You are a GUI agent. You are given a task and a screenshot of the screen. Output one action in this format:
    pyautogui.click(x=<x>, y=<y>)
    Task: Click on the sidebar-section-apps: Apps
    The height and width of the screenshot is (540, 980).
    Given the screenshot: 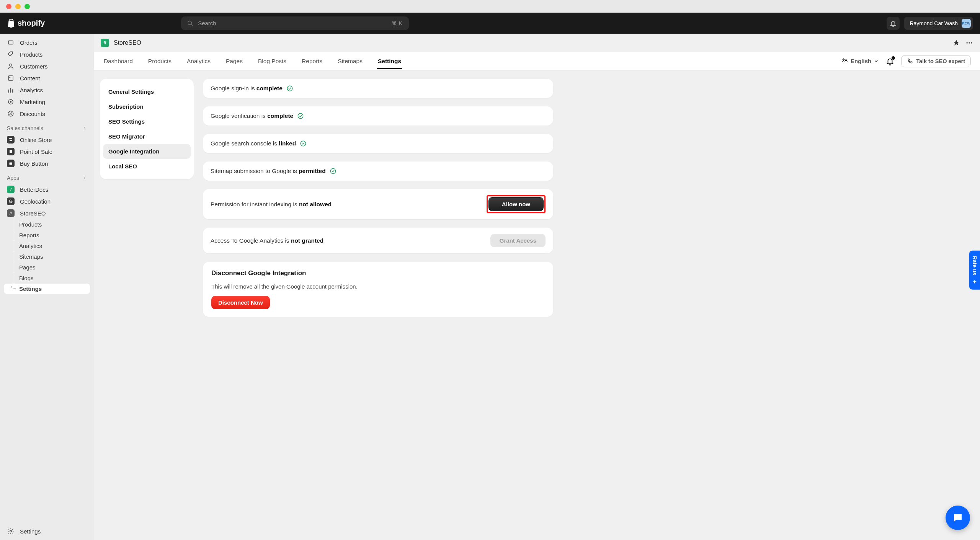 What is the action you would take?
    pyautogui.click(x=47, y=176)
    